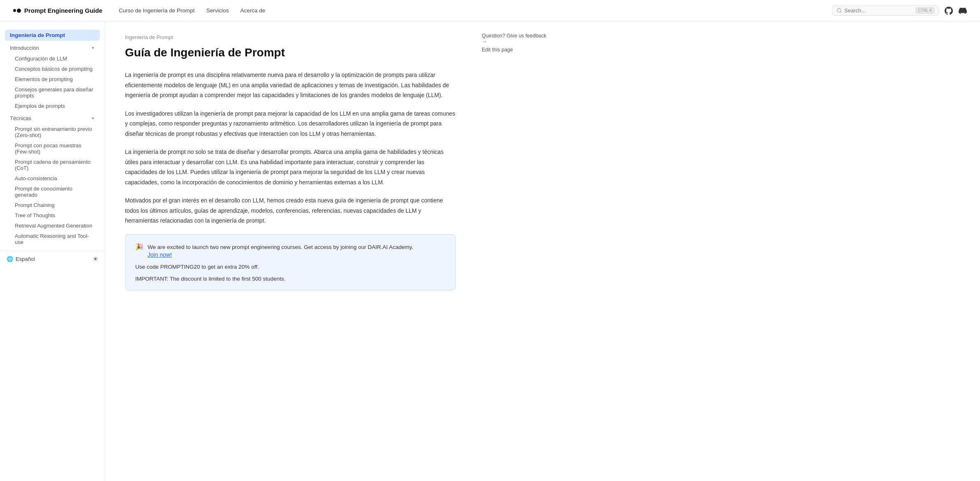 The width and height of the screenshot is (980, 481). I want to click on logo-icon, so click(17, 11).